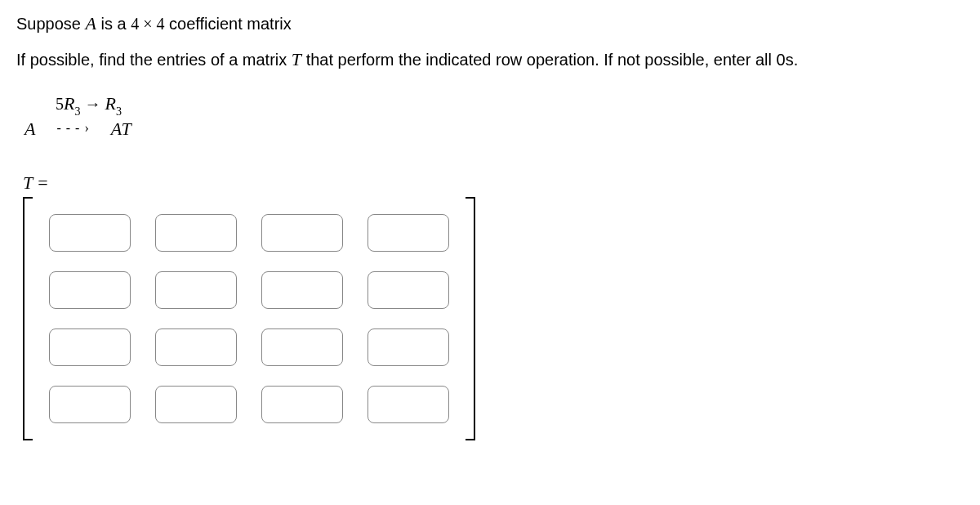 The width and height of the screenshot is (980, 505). What do you see at coordinates (147, 24) in the screenshot?
I see `text-dim: 4 × 4` at bounding box center [147, 24].